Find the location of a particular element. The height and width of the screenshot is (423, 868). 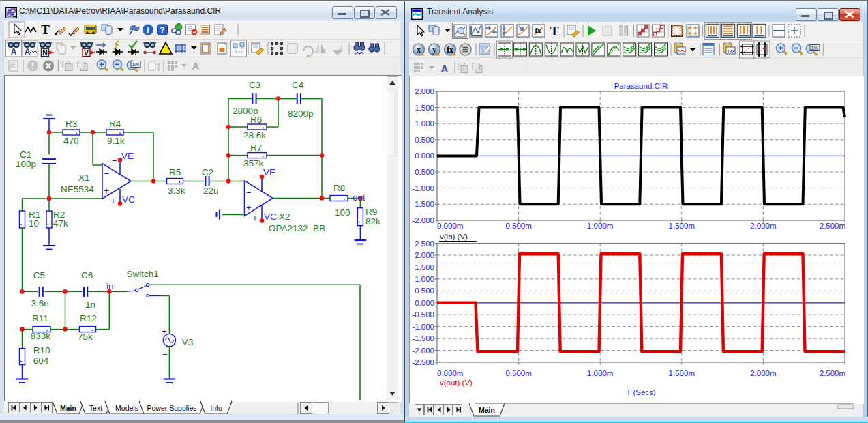

svg-text: out is located at coordinates (359, 198).